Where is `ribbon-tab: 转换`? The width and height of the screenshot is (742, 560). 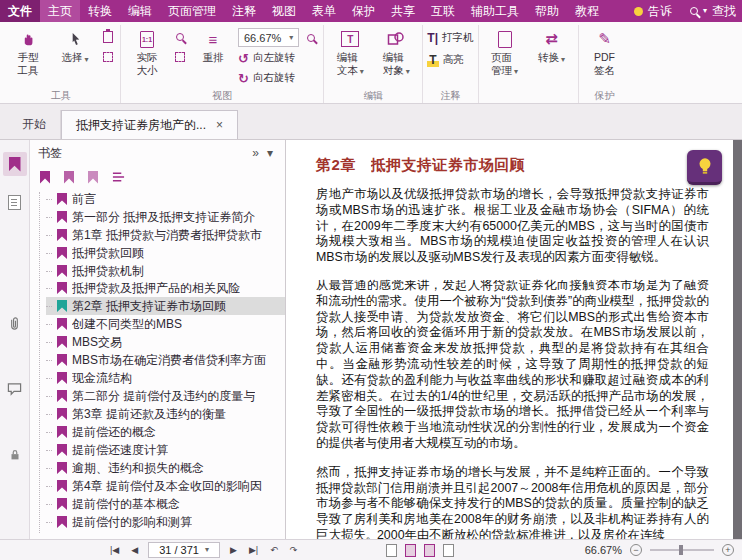 ribbon-tab: 转换 is located at coordinates (100, 11).